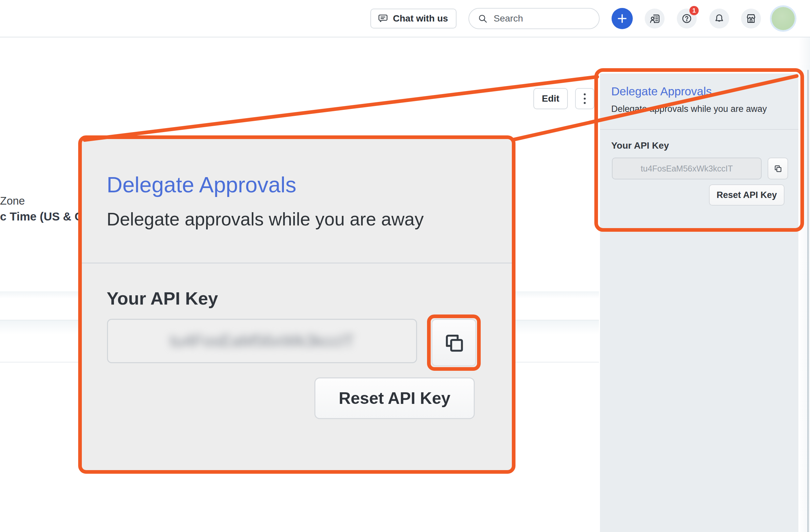  Describe the element at coordinates (778, 168) in the screenshot. I see `copy-api-key-button` at that location.